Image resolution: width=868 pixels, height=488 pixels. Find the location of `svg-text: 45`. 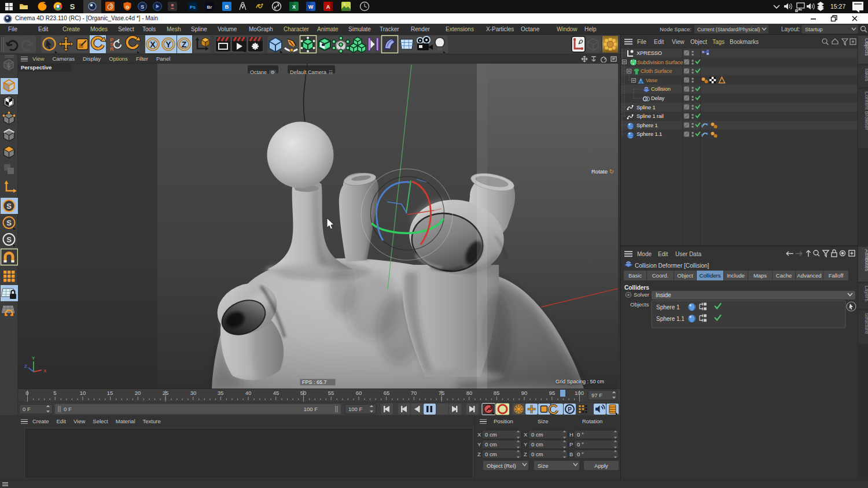

svg-text: 45 is located at coordinates (277, 393).